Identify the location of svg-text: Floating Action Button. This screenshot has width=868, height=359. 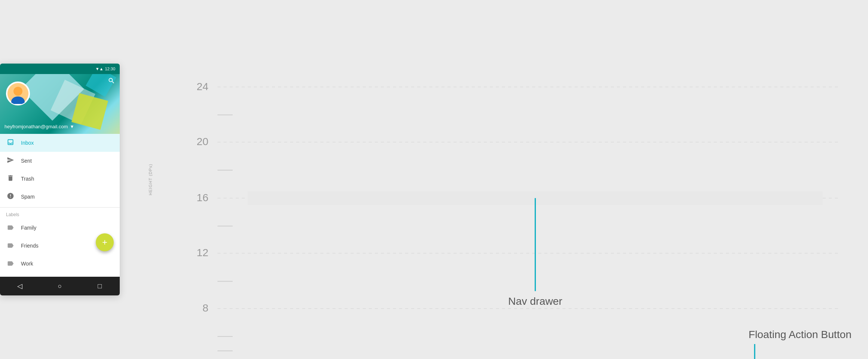
(800, 334).